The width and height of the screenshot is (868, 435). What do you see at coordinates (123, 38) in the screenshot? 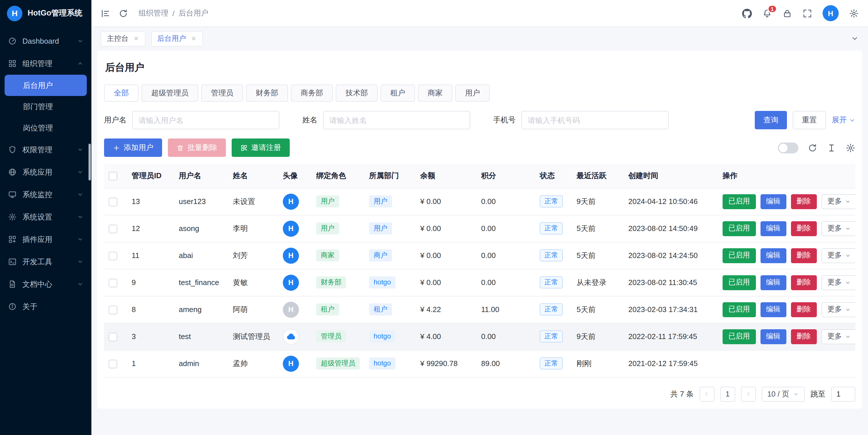
I see `page-tab-console: 主控台` at bounding box center [123, 38].